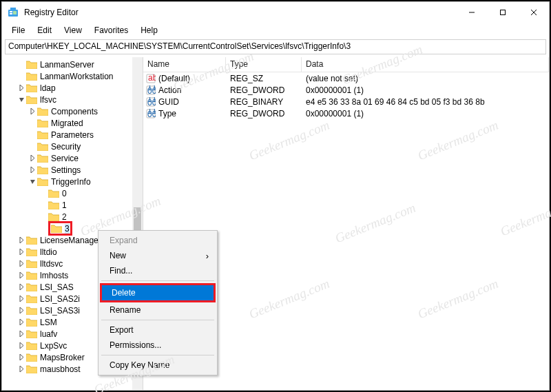 Image resolution: width=551 pixels, height=392 pixels. Describe the element at coordinates (65, 205) in the screenshot. I see `tree-item-label: 1` at that location.